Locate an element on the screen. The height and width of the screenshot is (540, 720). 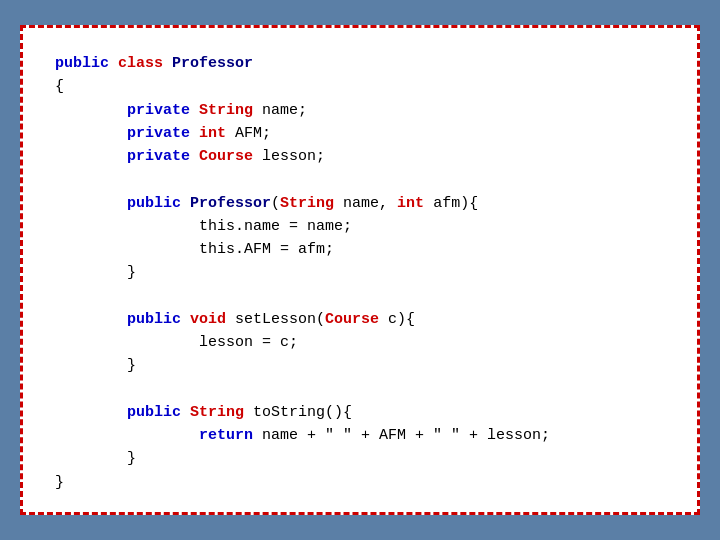
keyword-return: return is located at coordinates (226, 436).